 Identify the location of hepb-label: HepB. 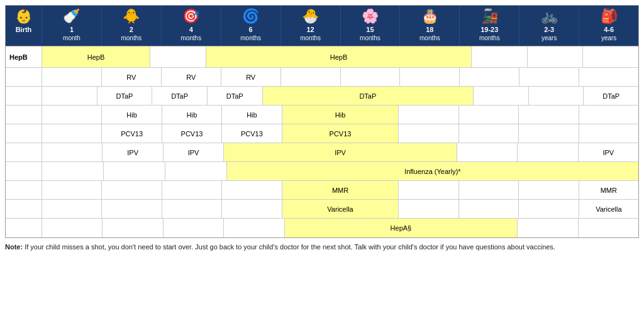
(24, 57).